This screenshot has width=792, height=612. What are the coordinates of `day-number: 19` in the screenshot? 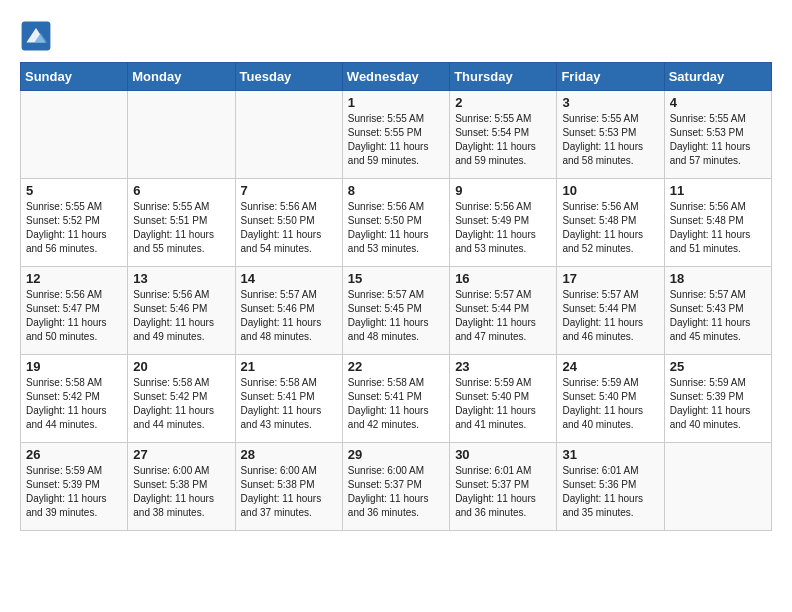 It's located at (74, 366).